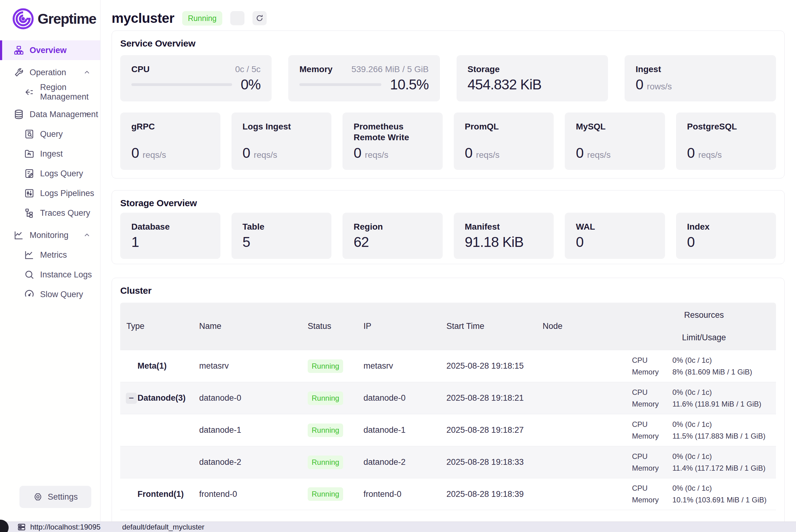 The height and width of the screenshot is (532, 796). What do you see at coordinates (701, 366) in the screenshot?
I see `row-resources: CPU0% (0c / 1c) Memory8% (81.609 MiB / 1…` at bounding box center [701, 366].